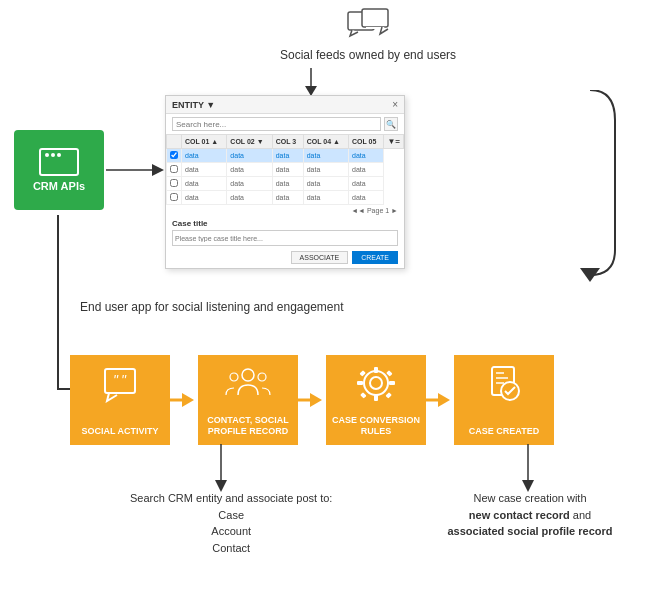  What do you see at coordinates (231, 515) in the screenshot?
I see `bottom-left-case: Case` at bounding box center [231, 515].